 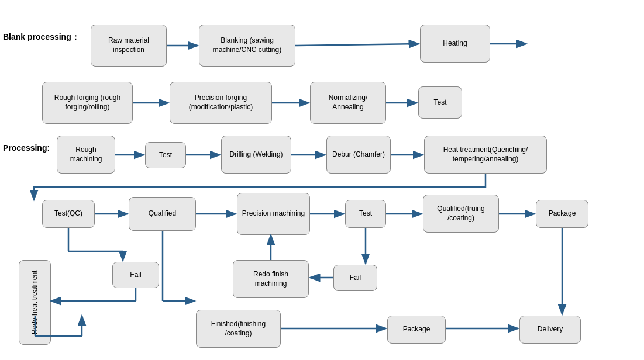 What do you see at coordinates (550, 330) in the screenshot?
I see `delivery-node: Delivery` at bounding box center [550, 330].